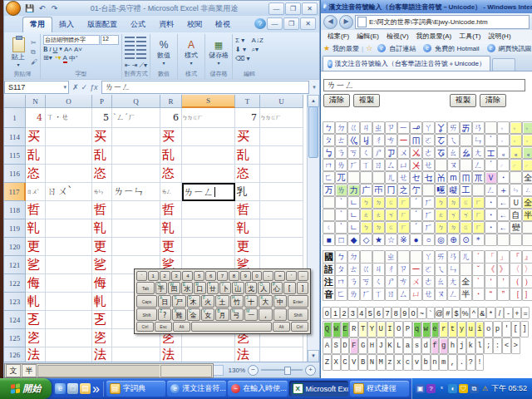  I want to click on zhuyin-key: ー, so click(416, 269).